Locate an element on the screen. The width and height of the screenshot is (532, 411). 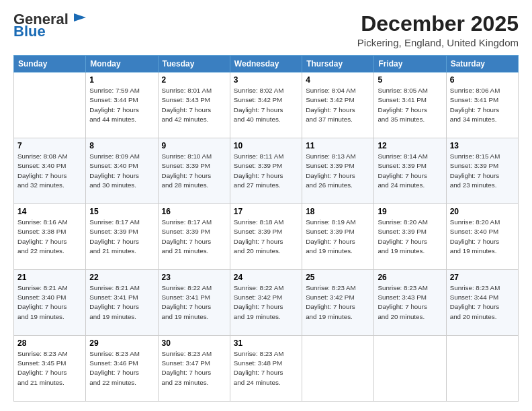
day-number: 22 is located at coordinates (122, 277).